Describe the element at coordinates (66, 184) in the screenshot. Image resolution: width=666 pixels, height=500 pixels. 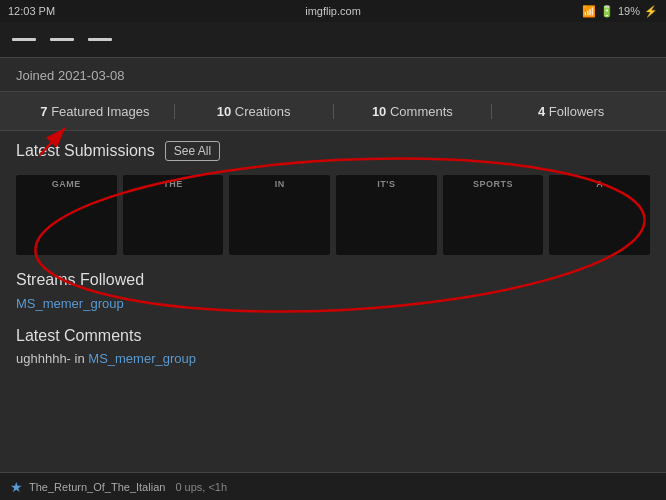
I see `card-label-0: GAME` at that location.